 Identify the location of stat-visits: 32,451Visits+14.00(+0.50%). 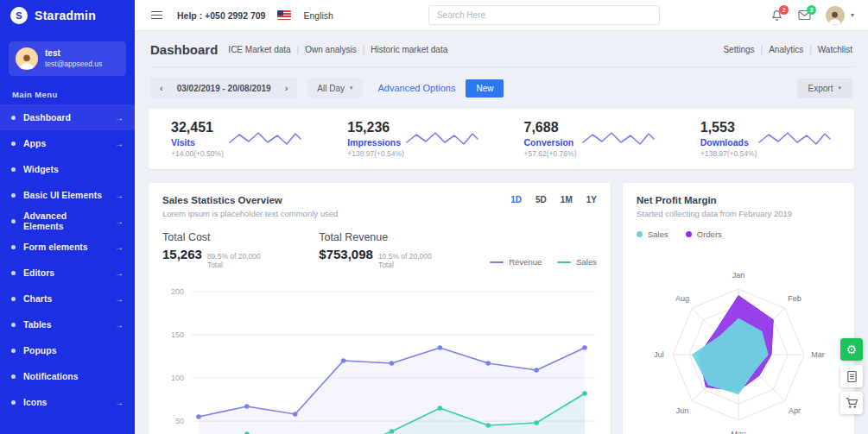
(237, 139).